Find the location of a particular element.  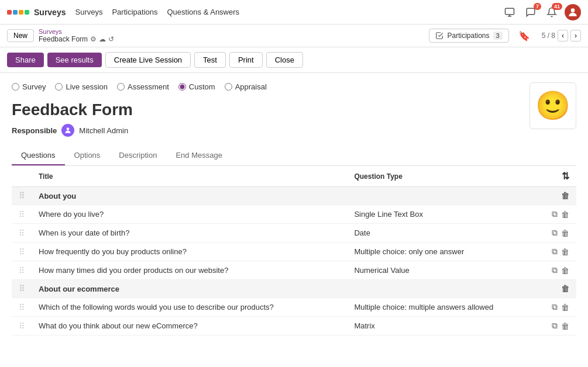

page-nav: 5 / 8 ‹ › is located at coordinates (562, 36).